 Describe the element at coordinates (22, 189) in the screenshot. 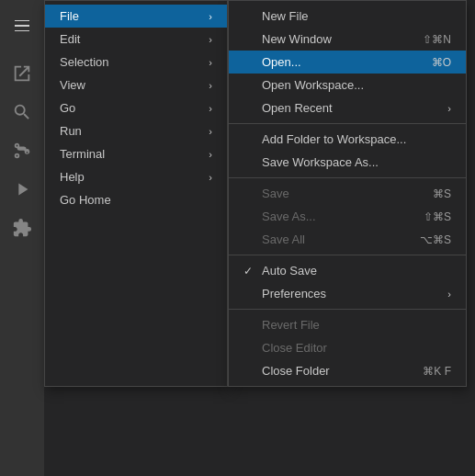

I see `run-debug-icon` at that location.